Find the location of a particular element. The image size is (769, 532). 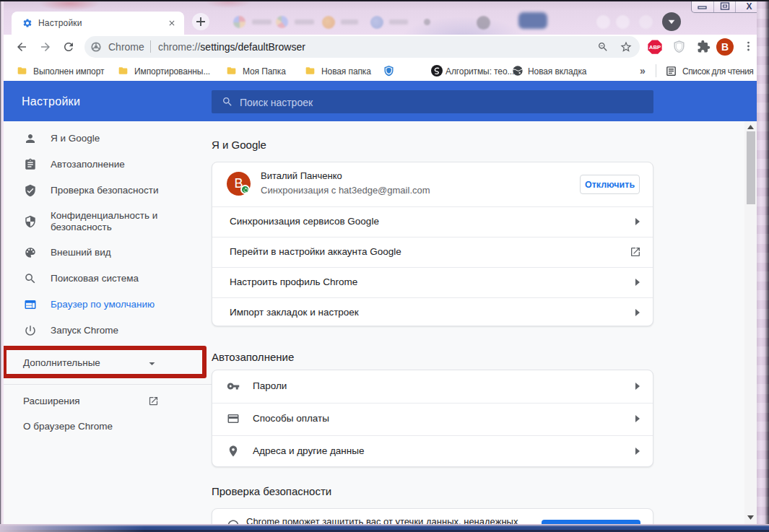

svg-text: ABP is located at coordinates (655, 48).